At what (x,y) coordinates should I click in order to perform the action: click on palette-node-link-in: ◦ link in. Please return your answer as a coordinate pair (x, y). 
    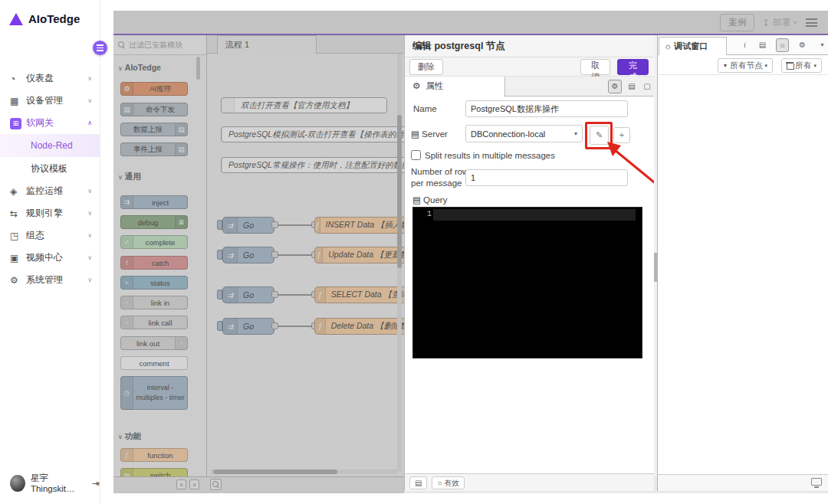
    Looking at the image, I should click on (154, 303).